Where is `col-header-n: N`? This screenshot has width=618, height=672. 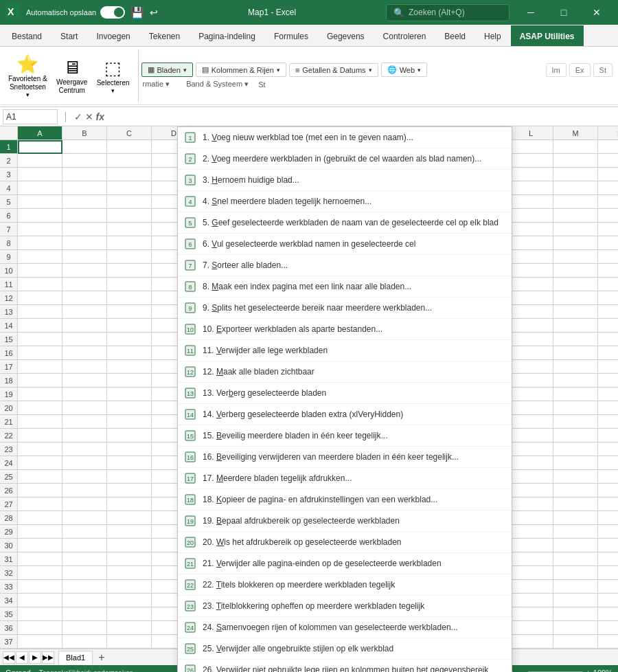 col-header-n: N is located at coordinates (608, 133).